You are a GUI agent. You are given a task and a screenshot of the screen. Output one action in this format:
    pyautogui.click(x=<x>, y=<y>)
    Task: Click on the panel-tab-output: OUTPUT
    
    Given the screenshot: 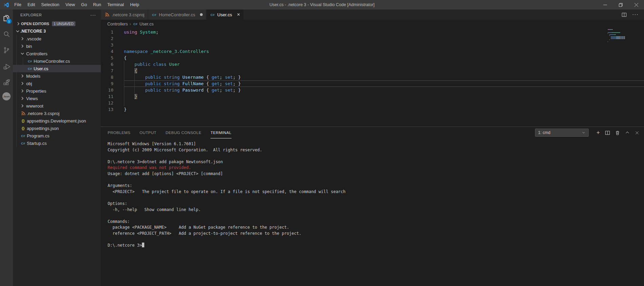 What is the action you would take?
    pyautogui.click(x=148, y=133)
    